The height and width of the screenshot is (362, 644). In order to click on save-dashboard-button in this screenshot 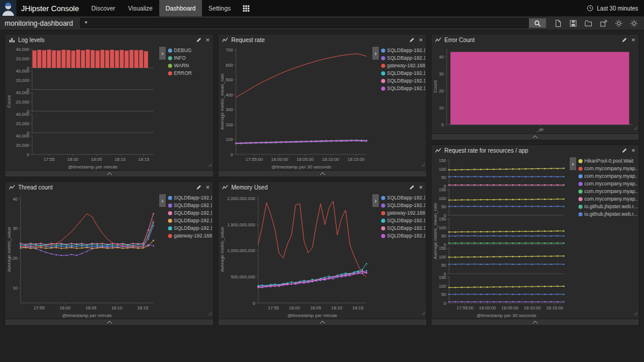, I will do `click(573, 23)`.